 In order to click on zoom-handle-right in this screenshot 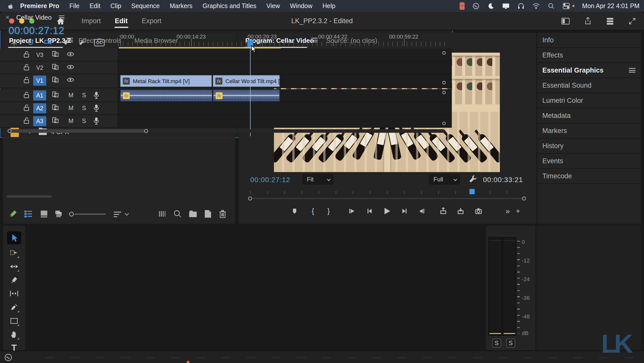, I will do `click(146, 131)`.